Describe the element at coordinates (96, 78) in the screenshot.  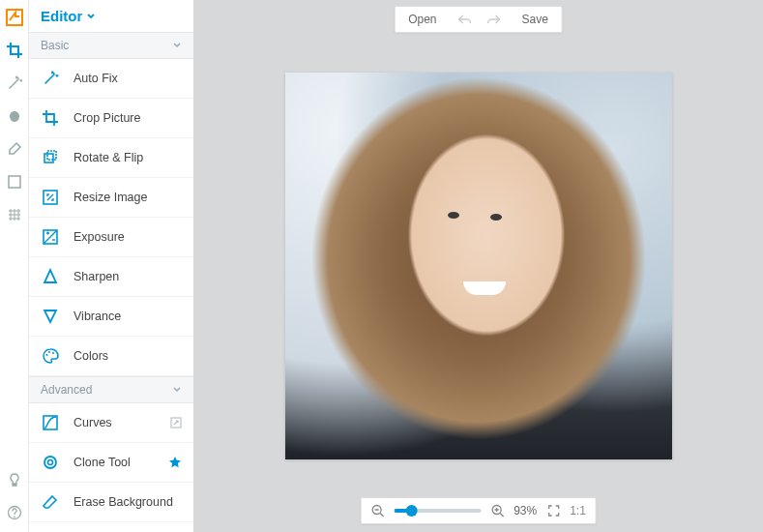
I see `tool-label: Auto Fix` at that location.